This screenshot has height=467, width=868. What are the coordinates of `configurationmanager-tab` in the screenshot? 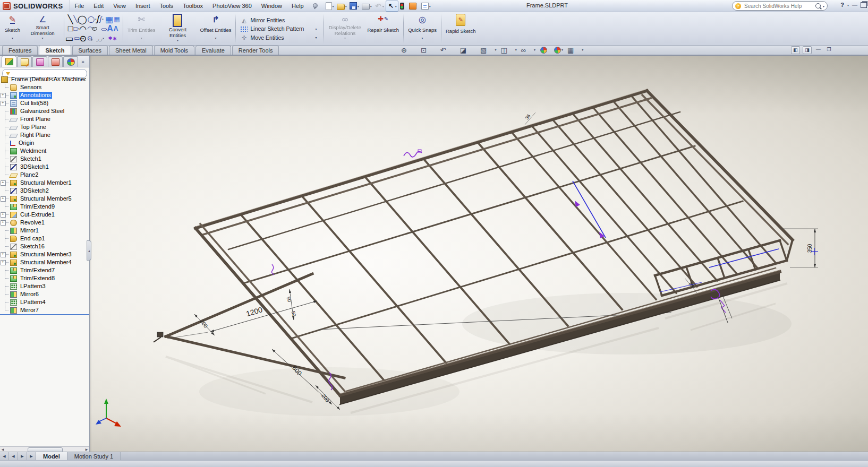 It's located at (40, 62).